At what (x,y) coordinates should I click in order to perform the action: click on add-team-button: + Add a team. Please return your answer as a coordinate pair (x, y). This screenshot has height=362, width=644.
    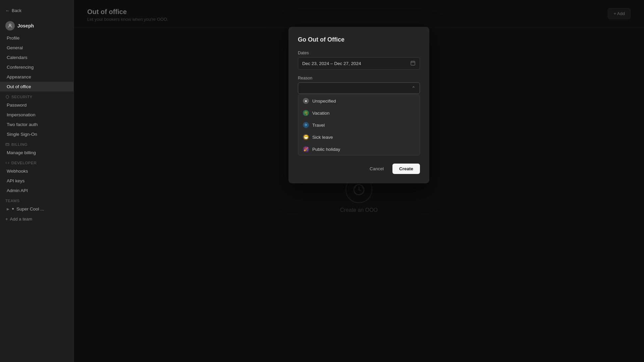
    Looking at the image, I should click on (37, 219).